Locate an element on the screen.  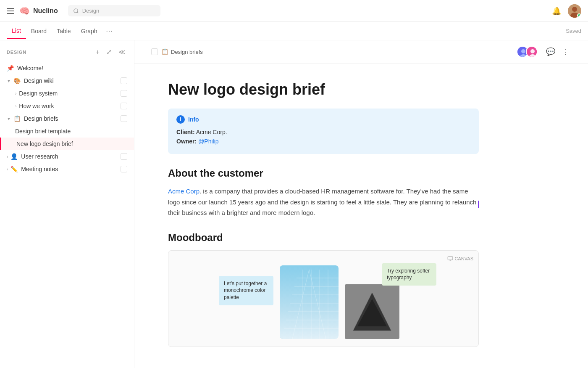
sidebar-item-label: Meeting notes is located at coordinates (70, 169).